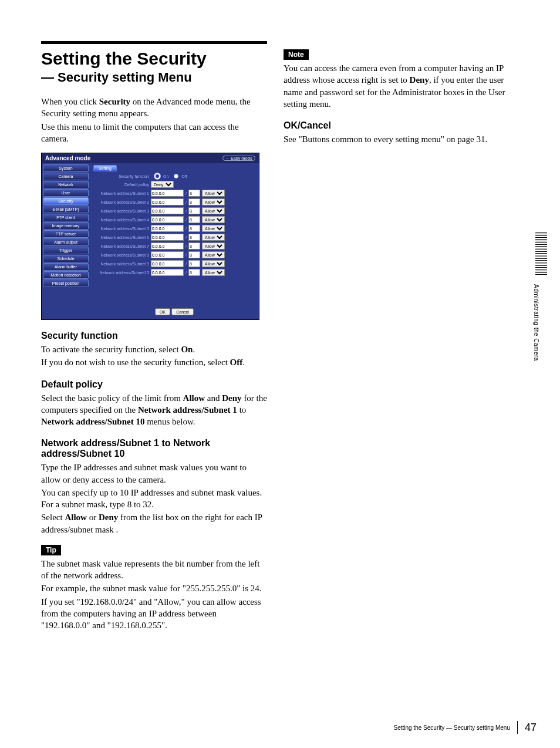 The image size is (560, 748). Describe the element at coordinates (150, 236) in the screenshot. I see `security-settings-screenshot: Advanced mode → Easy mode SystemCameraNe…` at that location.